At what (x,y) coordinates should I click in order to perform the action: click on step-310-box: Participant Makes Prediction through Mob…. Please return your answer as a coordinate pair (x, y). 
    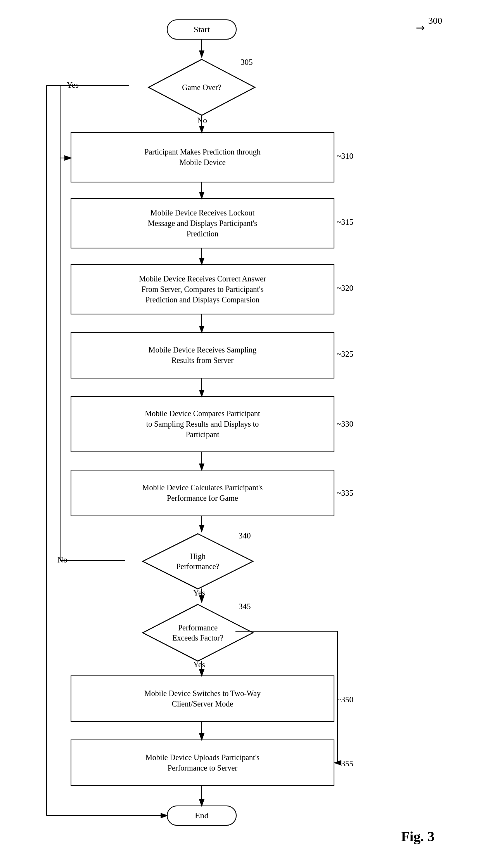
    Looking at the image, I should click on (202, 157).